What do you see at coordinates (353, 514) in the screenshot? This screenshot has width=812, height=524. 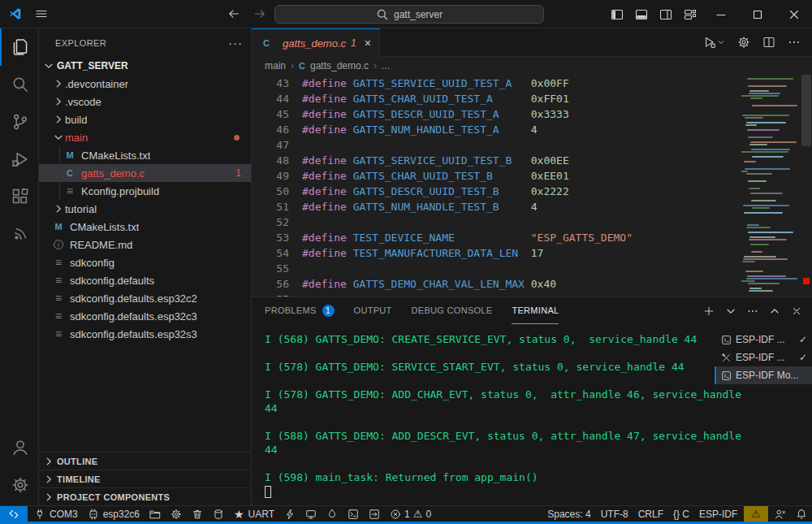 I see `terminal-box-icon` at bounding box center [353, 514].